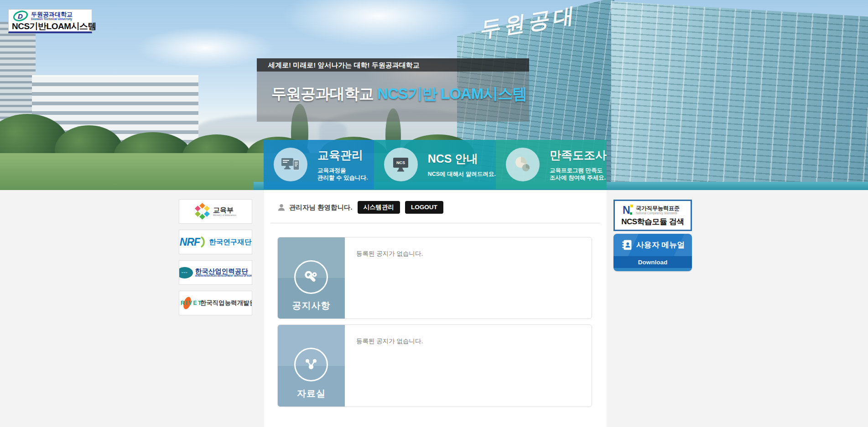  I want to click on card-education-management: 교육관리 교육과정을 관리할 수 있습니다., so click(319, 165).